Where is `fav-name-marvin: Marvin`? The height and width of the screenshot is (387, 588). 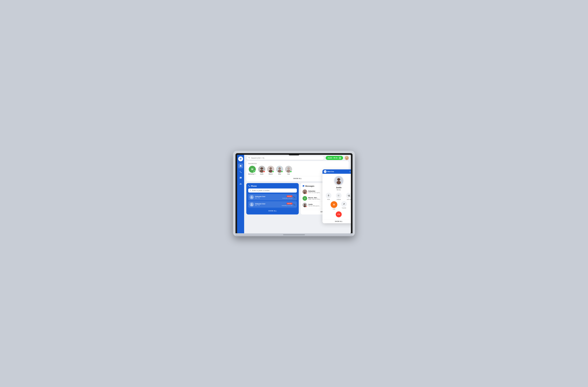 fav-name-marvin: Marvin is located at coordinates (271, 174).